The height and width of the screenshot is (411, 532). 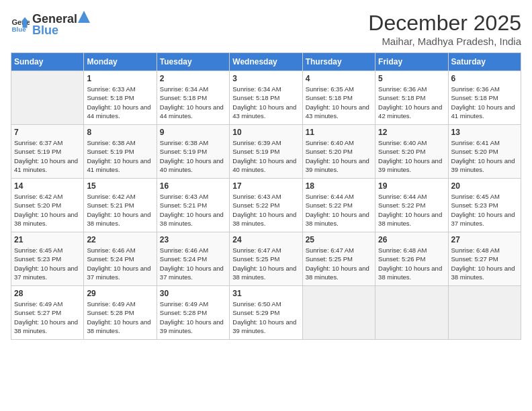 I want to click on calendar-cell: 8 Sunrise: 6:38 AMSunset: 5:19 PMDayligh…, so click(x=120, y=152).